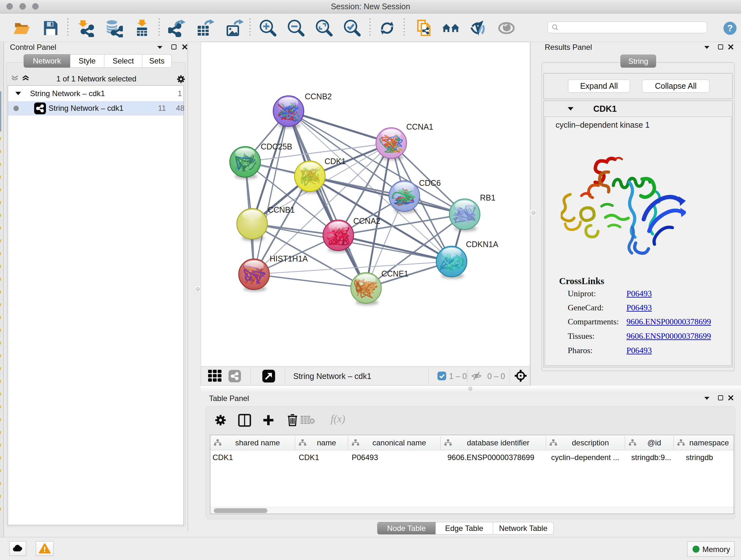 Image resolution: width=741 pixels, height=560 pixels. I want to click on svg-text: CDKN1A, so click(482, 244).